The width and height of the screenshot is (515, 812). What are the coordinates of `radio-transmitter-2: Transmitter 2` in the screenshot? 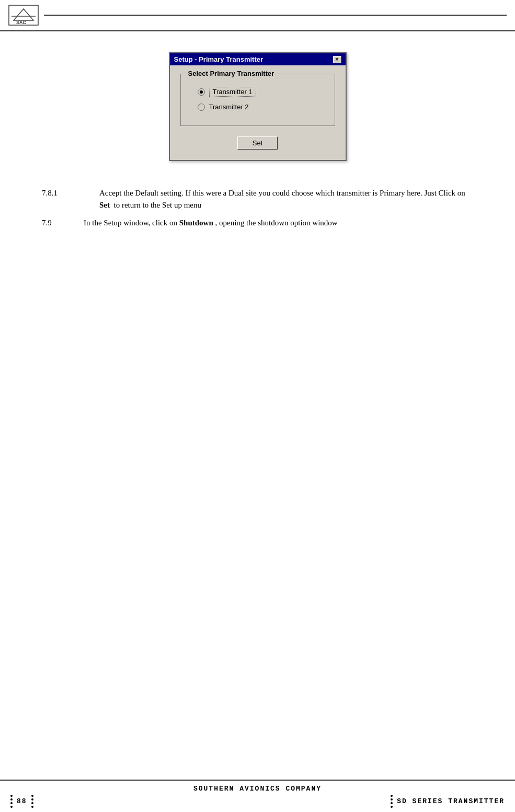 It's located at (258, 107).